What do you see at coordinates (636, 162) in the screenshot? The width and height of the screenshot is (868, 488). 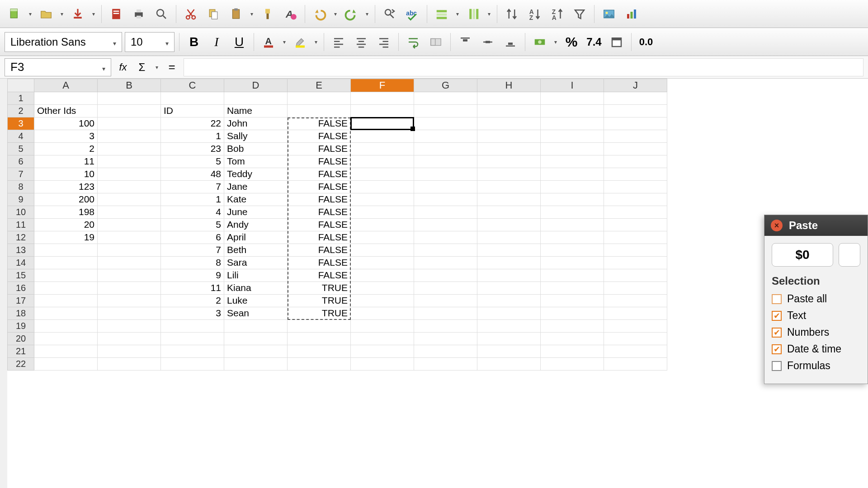 I see `cell-J6` at bounding box center [636, 162].